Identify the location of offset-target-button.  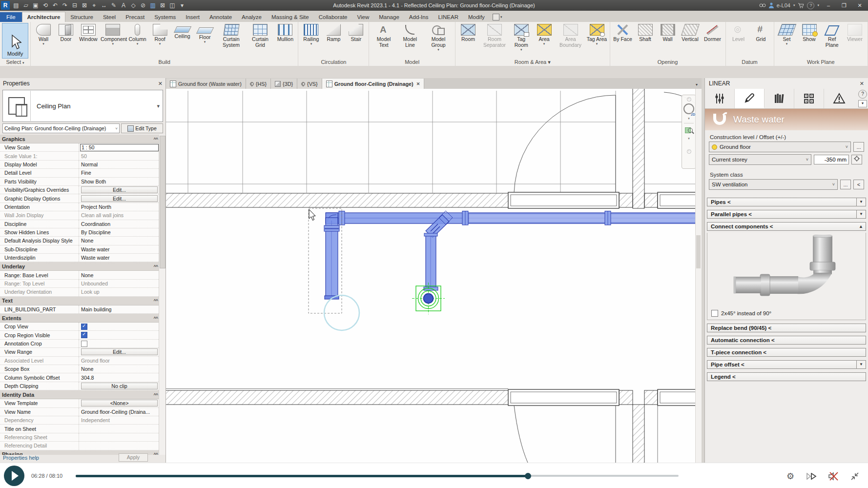
(857, 160).